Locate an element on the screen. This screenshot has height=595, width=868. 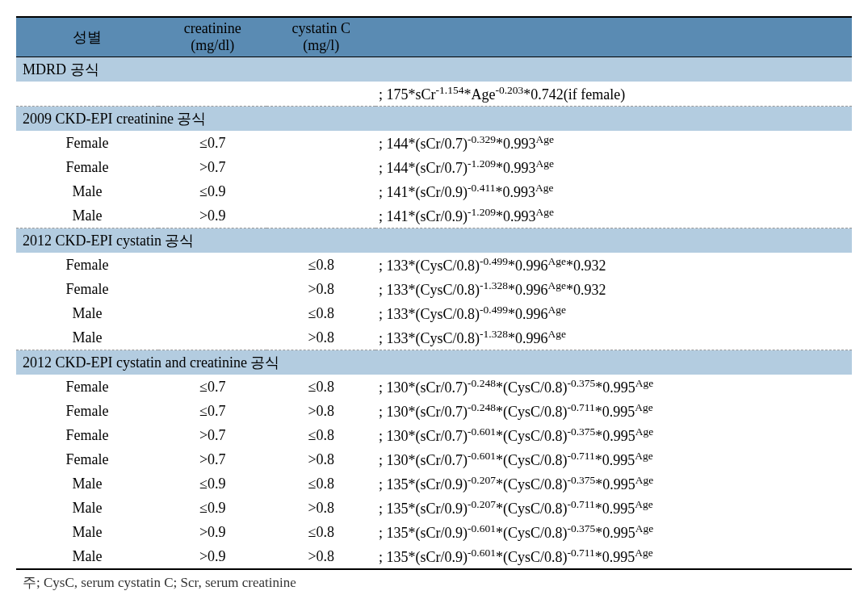
cell-formula: ; 135*(sCr/0.9)-0.207*(CysC/0.8)-0.711*0… is located at coordinates (614, 508).